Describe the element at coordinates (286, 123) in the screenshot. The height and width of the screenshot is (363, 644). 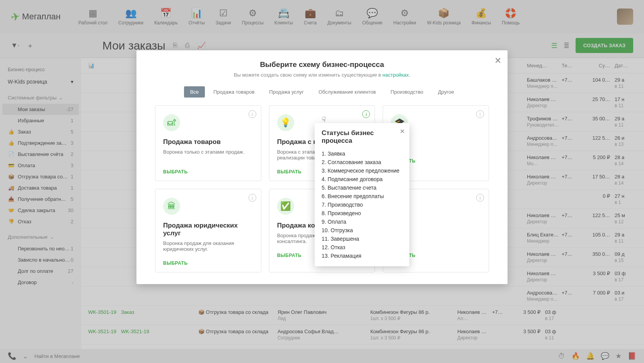
I see `card-icon: 💡` at that location.